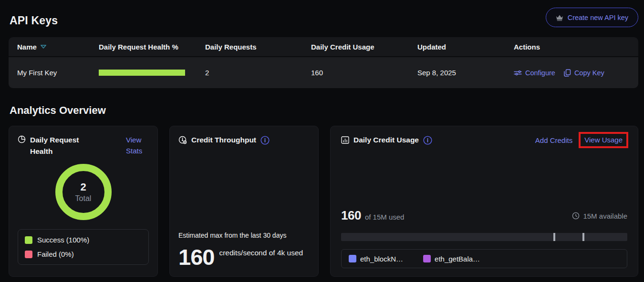 The width and height of the screenshot is (644, 282). Describe the element at coordinates (83, 201) in the screenshot. I see `daily-request-health-card: Daily Request Health View Stats 2 Total …` at that location.